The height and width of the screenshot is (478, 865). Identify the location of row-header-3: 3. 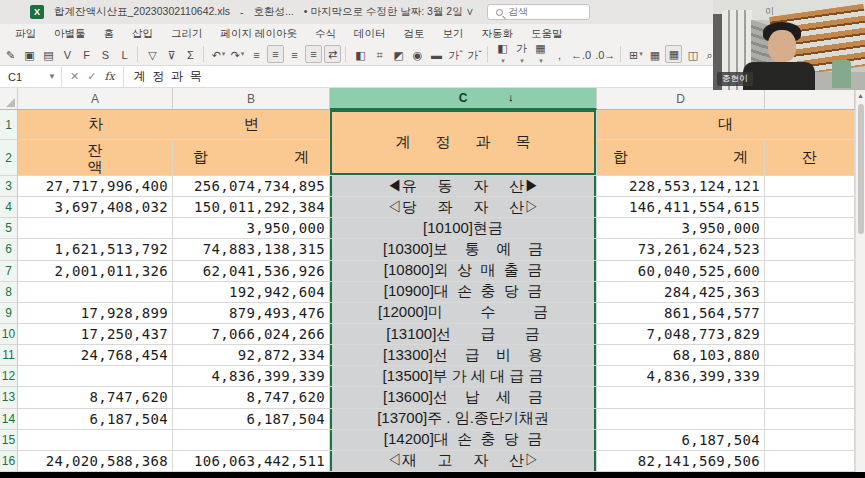
(9, 186).